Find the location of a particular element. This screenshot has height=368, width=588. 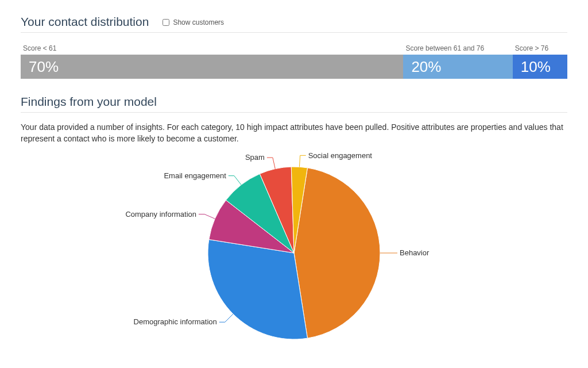

show-customers-label: Show customers is located at coordinates (199, 22).